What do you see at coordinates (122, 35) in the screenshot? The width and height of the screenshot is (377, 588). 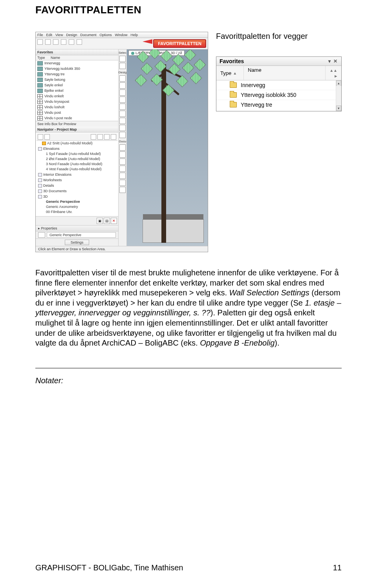 I see `menubar: File Edit View Design Document Options W…` at bounding box center [122, 35].